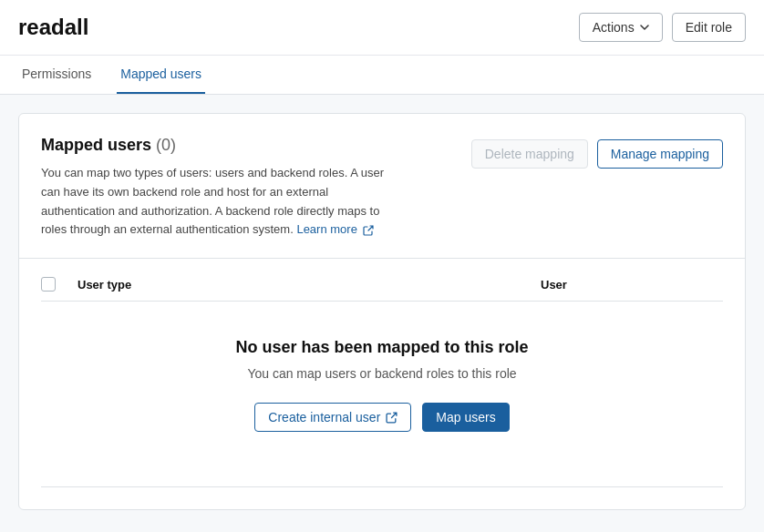  Describe the element at coordinates (621, 27) in the screenshot. I see `actions-button: Actions` at that location.